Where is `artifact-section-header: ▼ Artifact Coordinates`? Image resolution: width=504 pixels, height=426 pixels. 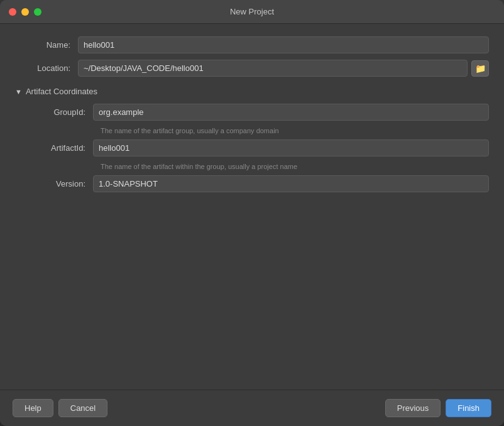 artifact-section-header: ▼ Artifact Coordinates is located at coordinates (252, 92).